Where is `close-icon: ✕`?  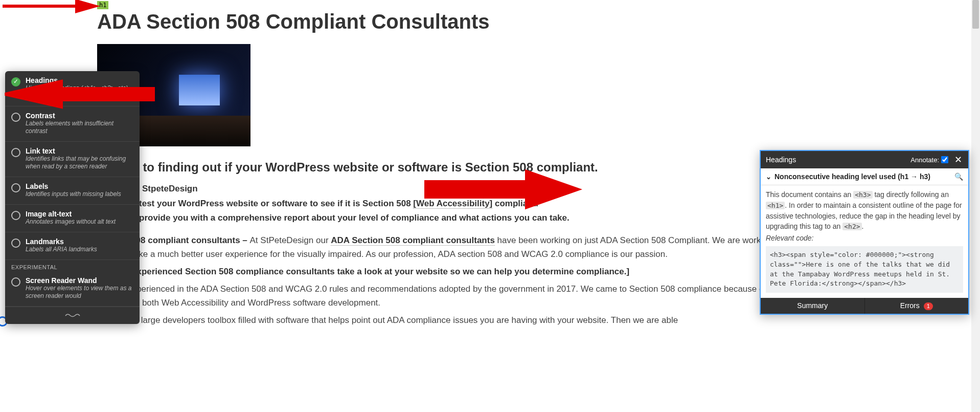
close-icon: ✕ is located at coordinates (958, 160).